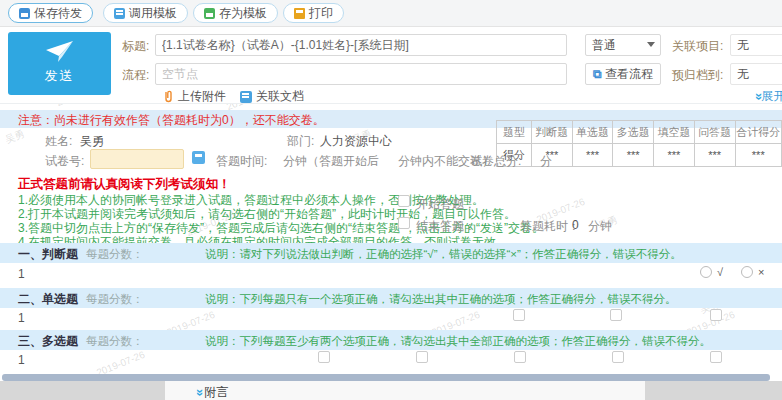 This screenshot has width=782, height=400. Describe the element at coordinates (550, 226) in the screenshot. I see `elapsed-label: 答题耗时：` at that location.